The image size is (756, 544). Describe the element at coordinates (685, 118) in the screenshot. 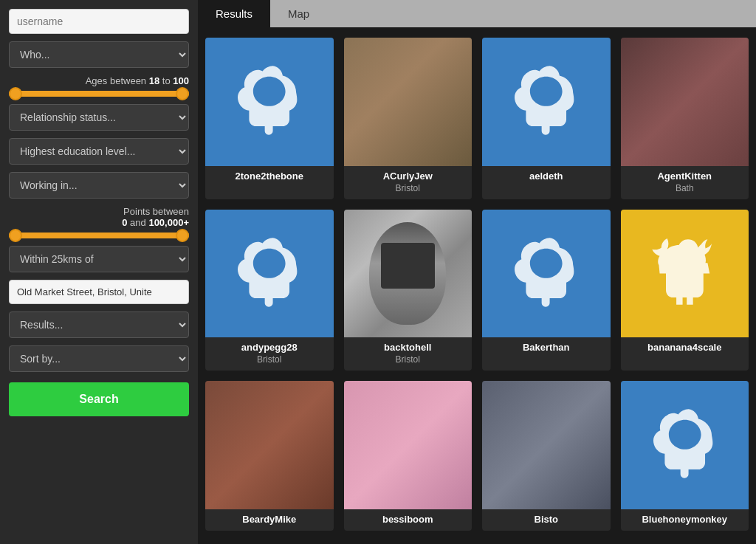

I see `user-card: AgentKitten Bath` at that location.